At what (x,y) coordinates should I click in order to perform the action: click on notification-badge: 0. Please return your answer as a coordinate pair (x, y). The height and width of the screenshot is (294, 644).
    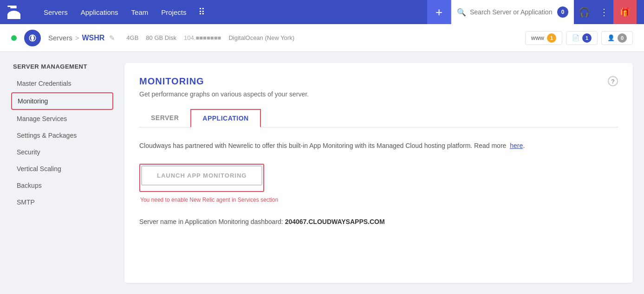
    Looking at the image, I should click on (563, 12).